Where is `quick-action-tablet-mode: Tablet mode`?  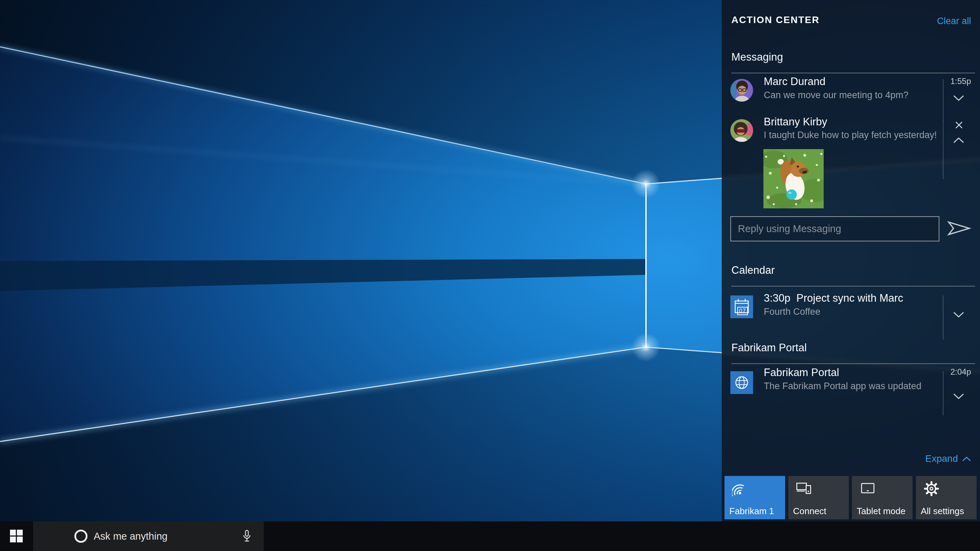 quick-action-tablet-mode: Tablet mode is located at coordinates (882, 498).